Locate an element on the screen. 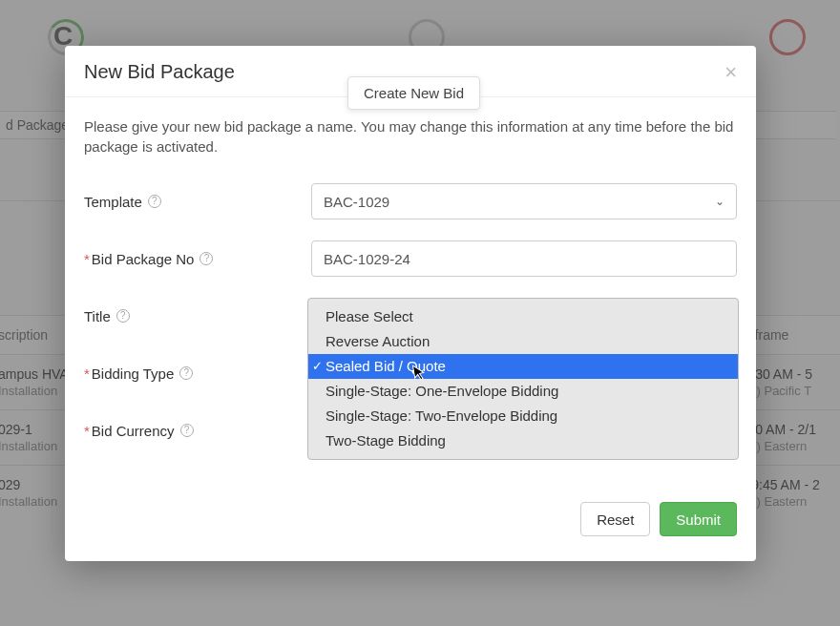 The height and width of the screenshot is (626, 840). bid-package-no-input: BAC-1029-24 is located at coordinates (524, 259).